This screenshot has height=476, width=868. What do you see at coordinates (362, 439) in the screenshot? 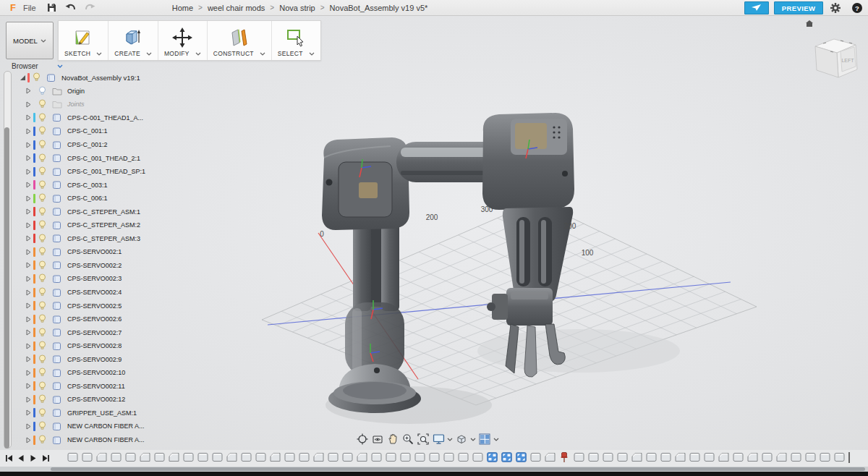
I see `orbit-icon` at bounding box center [362, 439].